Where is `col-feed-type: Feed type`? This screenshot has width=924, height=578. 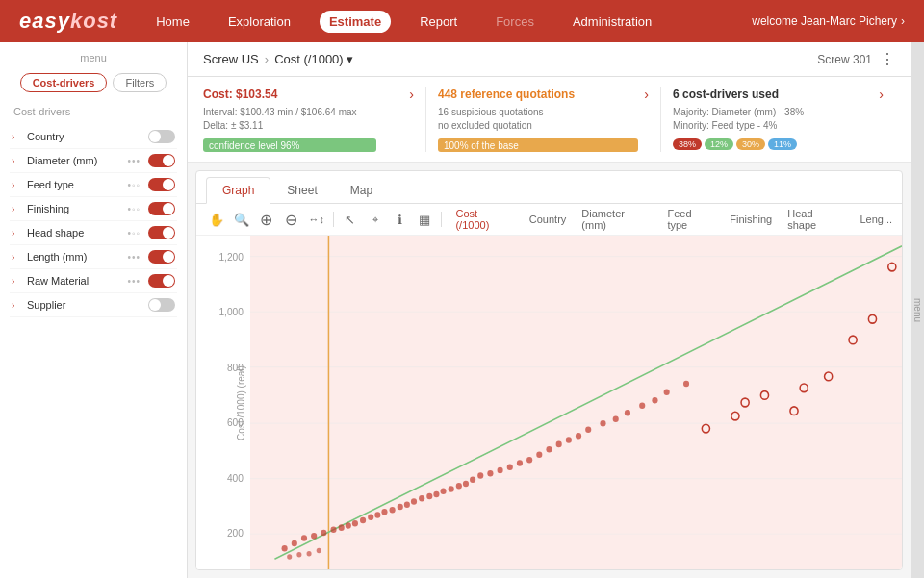 col-feed-type: Feed type is located at coordinates (697, 219).